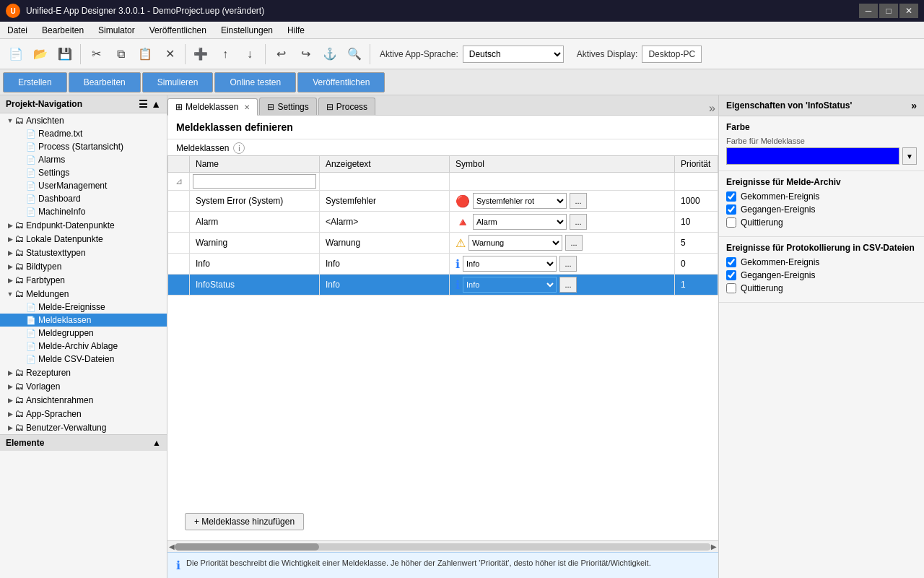  What do you see at coordinates (385, 223) in the screenshot?
I see `row2-anzeigetext: <Alarm>` at bounding box center [385, 223].